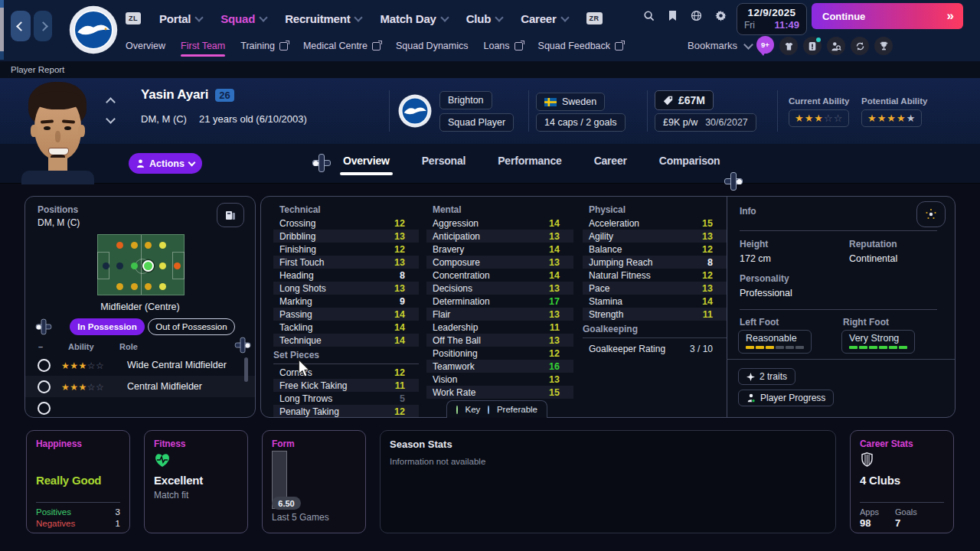 Image resolution: width=980 pixels, height=551 pixels. What do you see at coordinates (55, 523) in the screenshot?
I see `negatives-label: Negatives` at bounding box center [55, 523].